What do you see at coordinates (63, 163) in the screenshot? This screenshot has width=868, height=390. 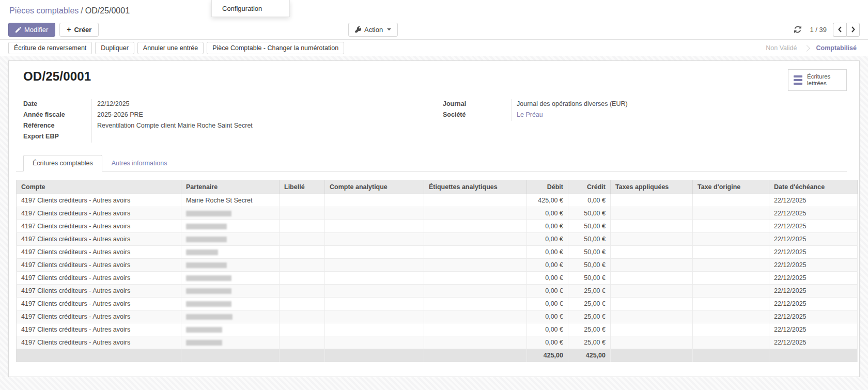 I see `tab-ecritures-comptables: Écritures comptables` at bounding box center [63, 163].